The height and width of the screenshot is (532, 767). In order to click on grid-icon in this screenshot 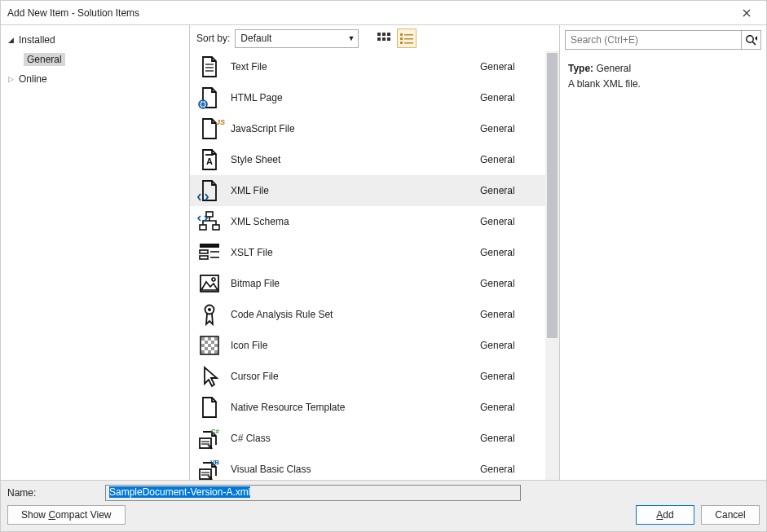, I will do `click(384, 38)`.